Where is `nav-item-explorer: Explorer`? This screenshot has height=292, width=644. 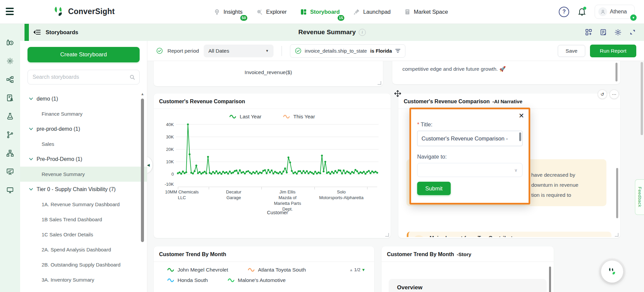
nav-item-explorer: Explorer is located at coordinates (271, 12).